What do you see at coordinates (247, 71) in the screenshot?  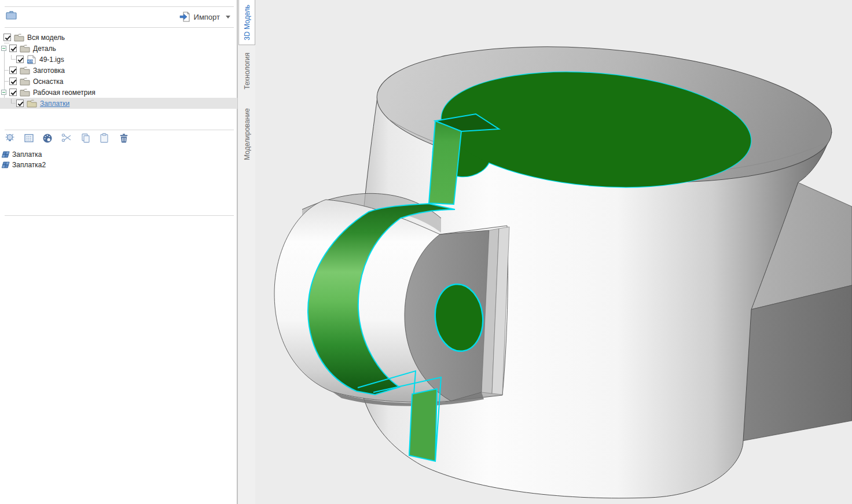 I see `tab-label: Технология` at bounding box center [247, 71].